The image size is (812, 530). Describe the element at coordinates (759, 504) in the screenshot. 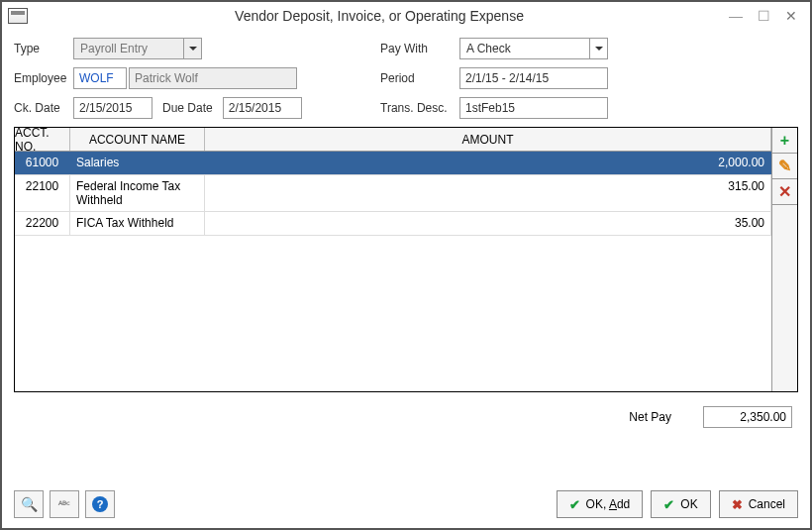

I see `cancel-button: ✖ Cancel` at that location.